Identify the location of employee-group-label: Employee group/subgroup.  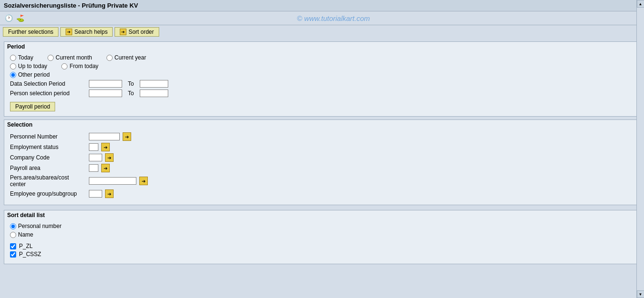
(48, 194).